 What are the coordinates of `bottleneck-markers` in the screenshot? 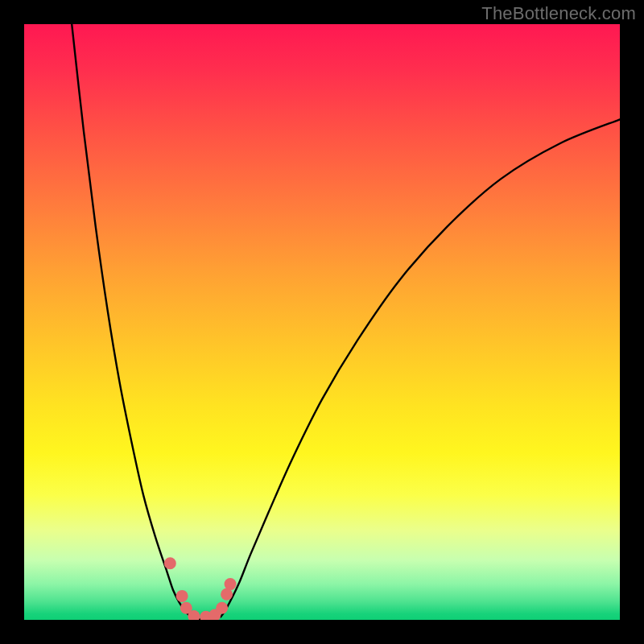 It's located at (200, 588).